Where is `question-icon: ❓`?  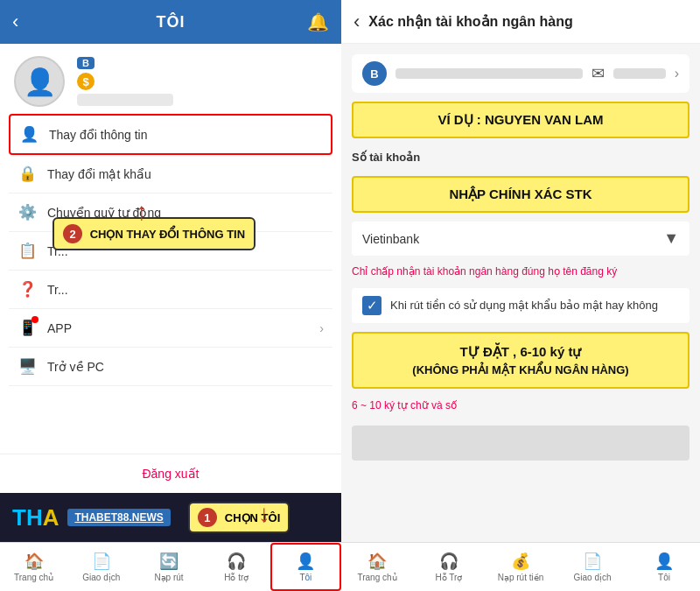 question-icon: ❓ is located at coordinates (27, 289).